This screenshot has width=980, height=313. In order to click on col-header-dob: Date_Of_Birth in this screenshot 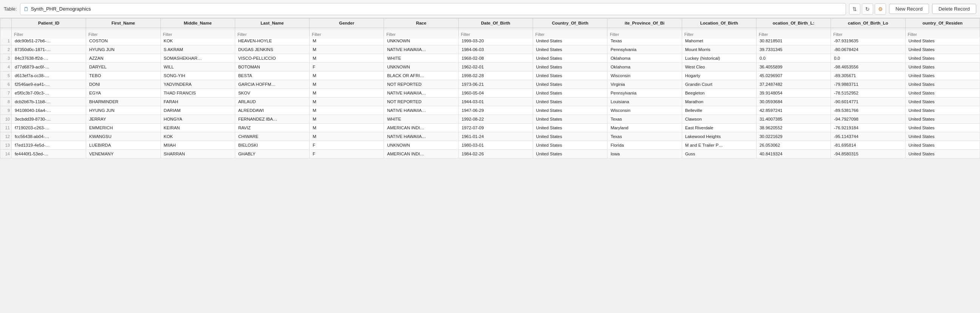, I will do `click(495, 23)`.